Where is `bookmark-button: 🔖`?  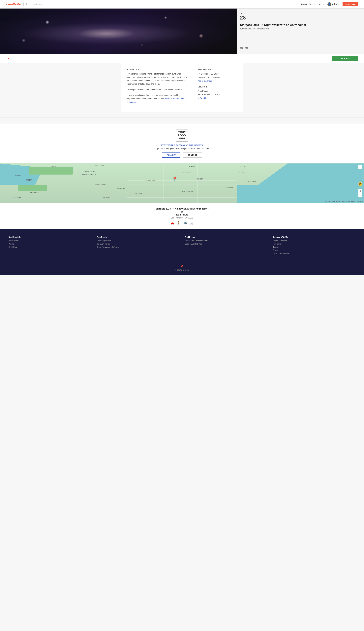 bookmark-button: 🔖 is located at coordinates (8, 59).